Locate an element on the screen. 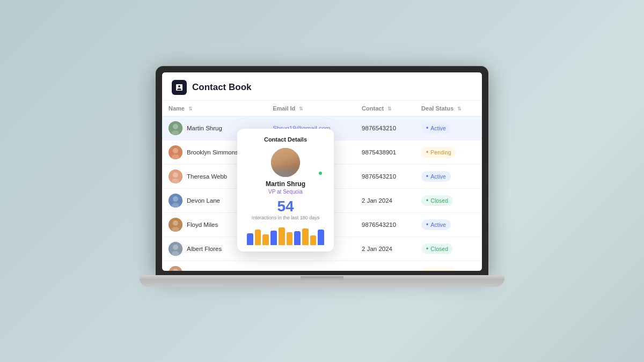 This screenshot has height=362, width=644. name-cell: Kristin Watson is located at coordinates (214, 266).